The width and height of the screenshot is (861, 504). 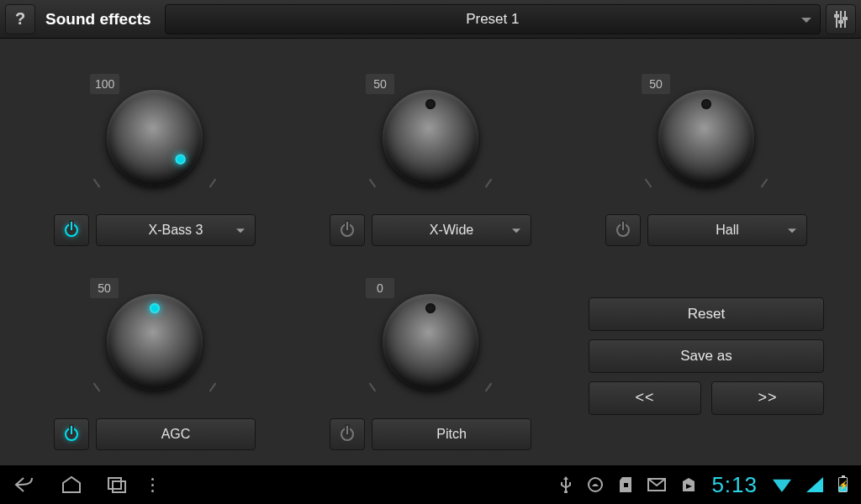 What do you see at coordinates (155, 342) in the screenshot?
I see `knob-agc` at bounding box center [155, 342].